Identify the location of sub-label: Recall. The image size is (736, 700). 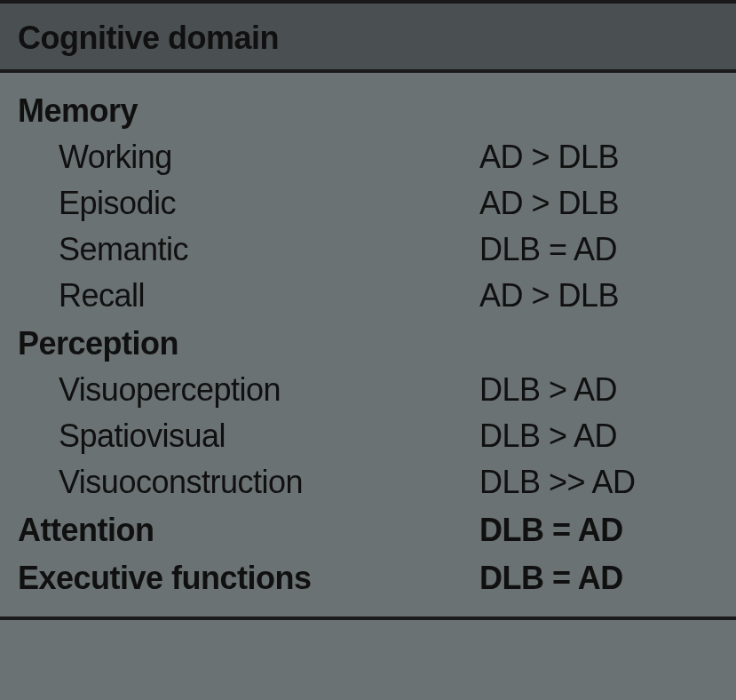
(249, 296).